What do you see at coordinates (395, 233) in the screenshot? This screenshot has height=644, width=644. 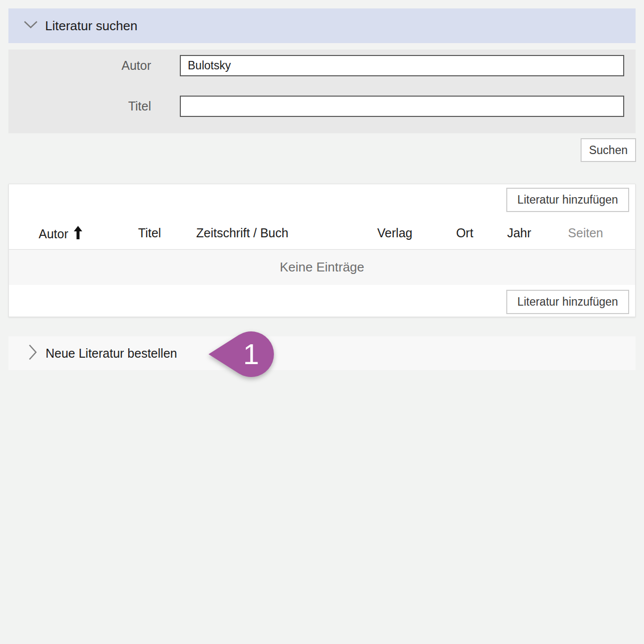 I see `column-header-verlag: Verlag` at bounding box center [395, 233].